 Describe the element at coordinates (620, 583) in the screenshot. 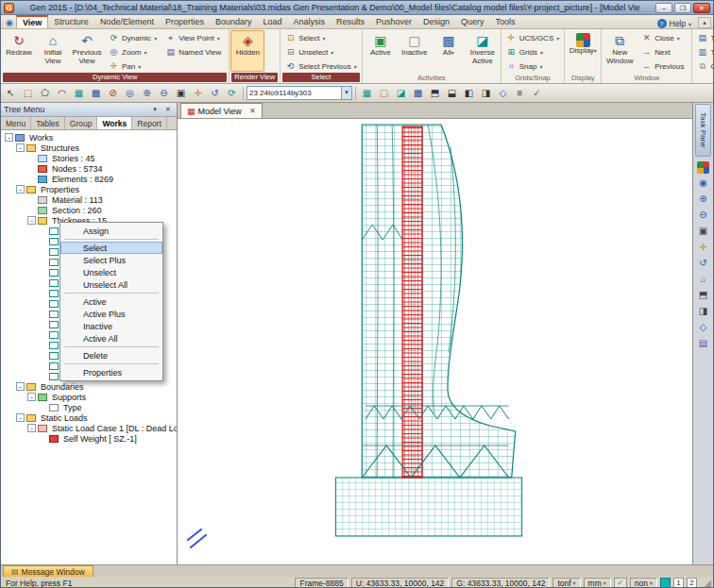

I see `status-check-button: ✓` at that location.